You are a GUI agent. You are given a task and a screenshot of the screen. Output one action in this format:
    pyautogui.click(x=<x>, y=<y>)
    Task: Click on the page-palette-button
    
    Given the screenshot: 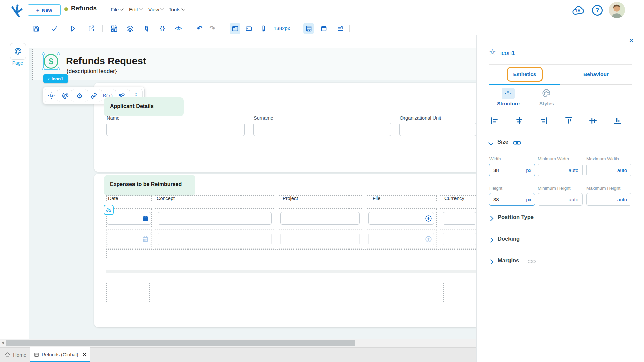 What is the action you would take?
    pyautogui.click(x=18, y=51)
    